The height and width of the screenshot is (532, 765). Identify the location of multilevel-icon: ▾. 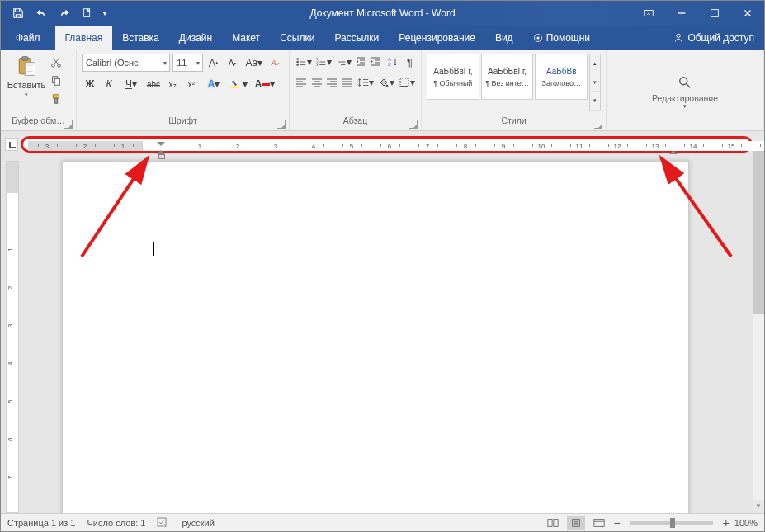
(343, 62).